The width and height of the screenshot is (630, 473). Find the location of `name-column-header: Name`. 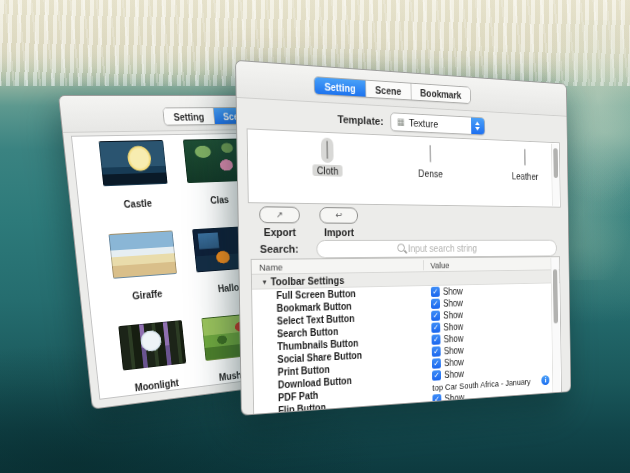

name-column-header: Name is located at coordinates (338, 266).